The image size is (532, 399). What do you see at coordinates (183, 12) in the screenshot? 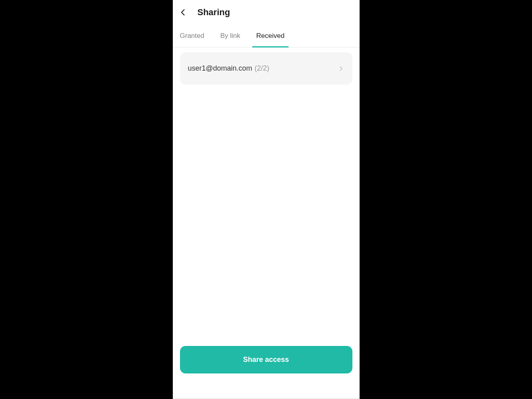
I see `chevron-left-icon` at bounding box center [183, 12].